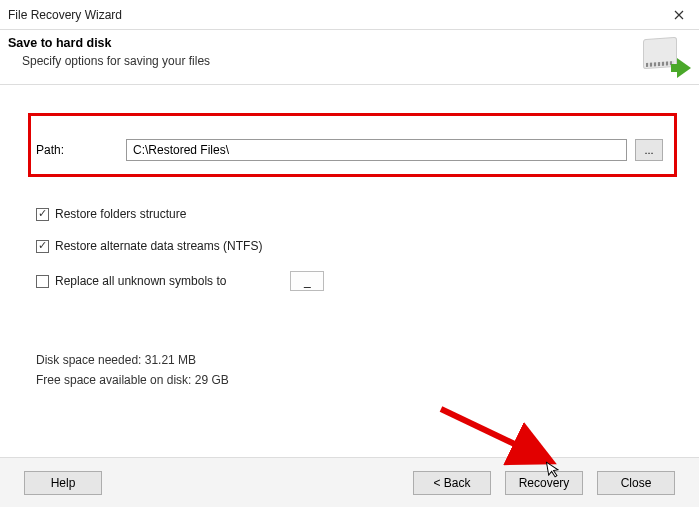  Describe the element at coordinates (326, 43) in the screenshot. I see `header-title: Save to hard disk` at that location.